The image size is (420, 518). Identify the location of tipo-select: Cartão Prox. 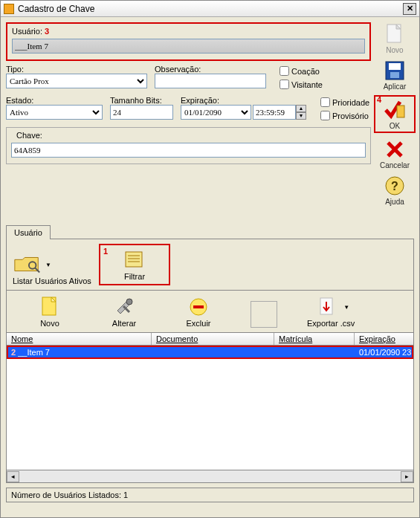
(77, 81).